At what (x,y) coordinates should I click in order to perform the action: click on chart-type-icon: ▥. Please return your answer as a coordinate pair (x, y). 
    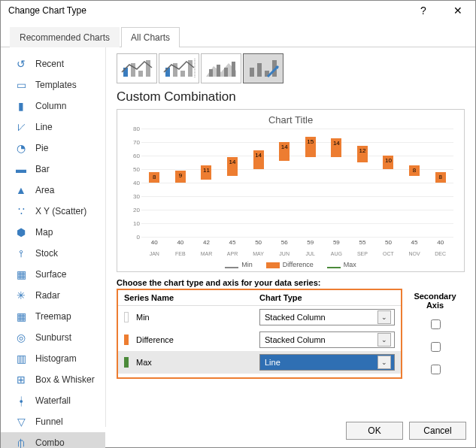
    Looking at the image, I should click on (21, 359).